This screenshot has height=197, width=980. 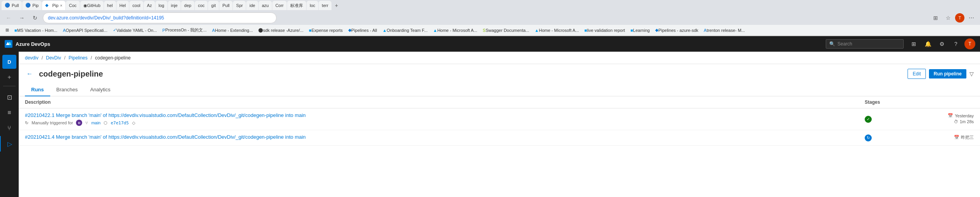 I want to click on tab-azu: azu, so click(x=265, y=5).